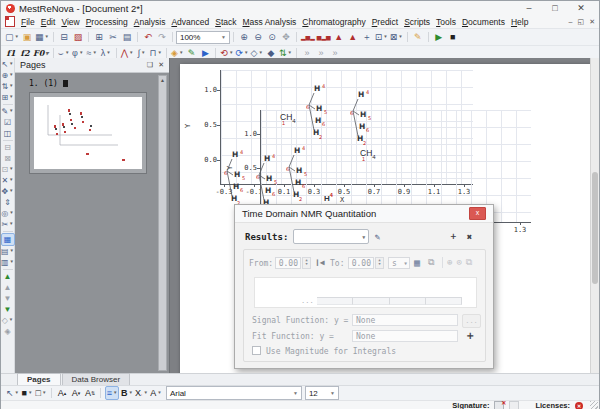  I want to click on cut-region-icon: ⊠▼, so click(396, 37).